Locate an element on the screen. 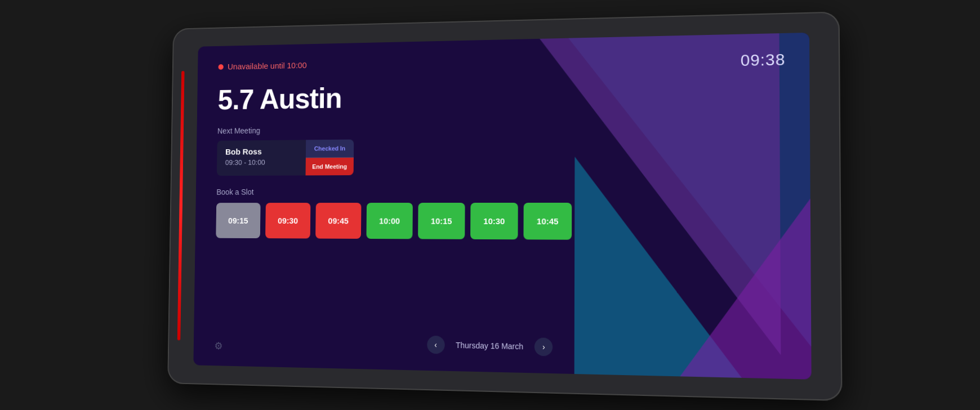 The width and height of the screenshot is (980, 410). book-slot-label: Book a Slot is located at coordinates (501, 191).